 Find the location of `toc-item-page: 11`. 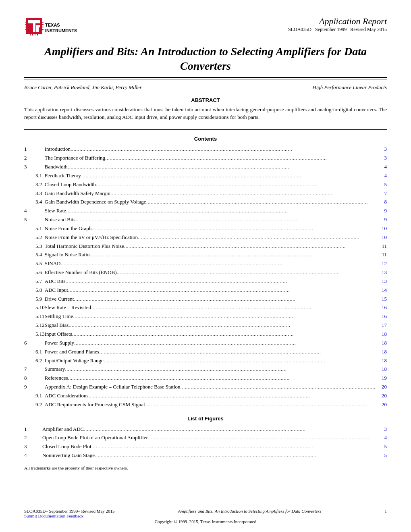

toc-item-page: 11 is located at coordinates (381, 255).